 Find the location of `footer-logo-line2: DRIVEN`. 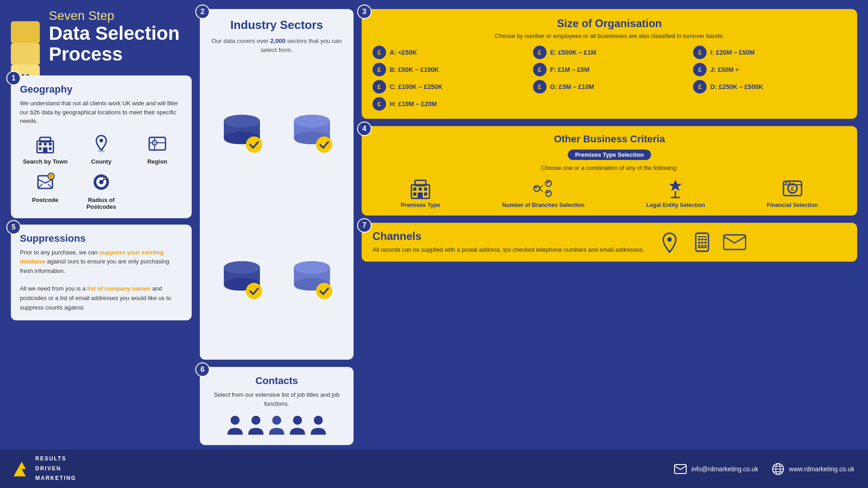

footer-logo-line2: DRIVEN is located at coordinates (56, 469).